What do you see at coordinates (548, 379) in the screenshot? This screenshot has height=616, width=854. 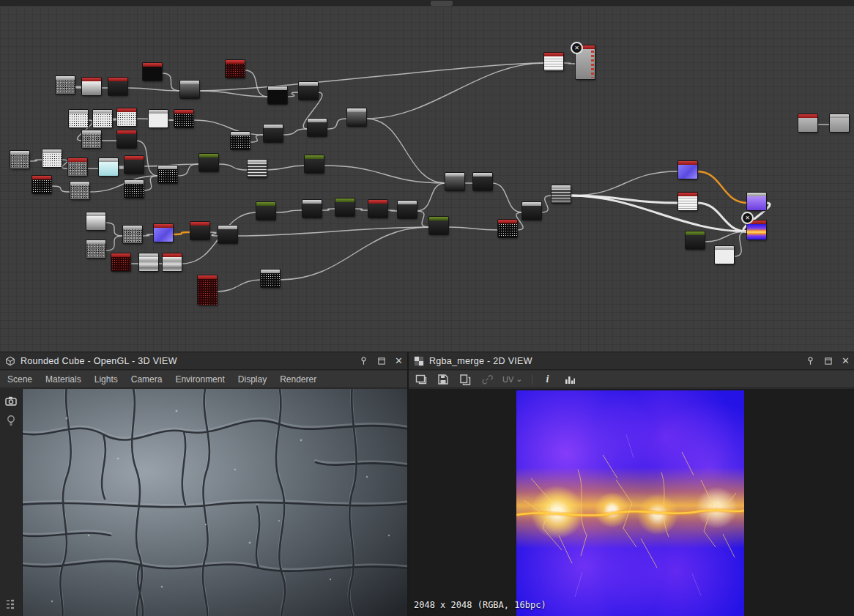 I see `info-icon: i` at bounding box center [548, 379].